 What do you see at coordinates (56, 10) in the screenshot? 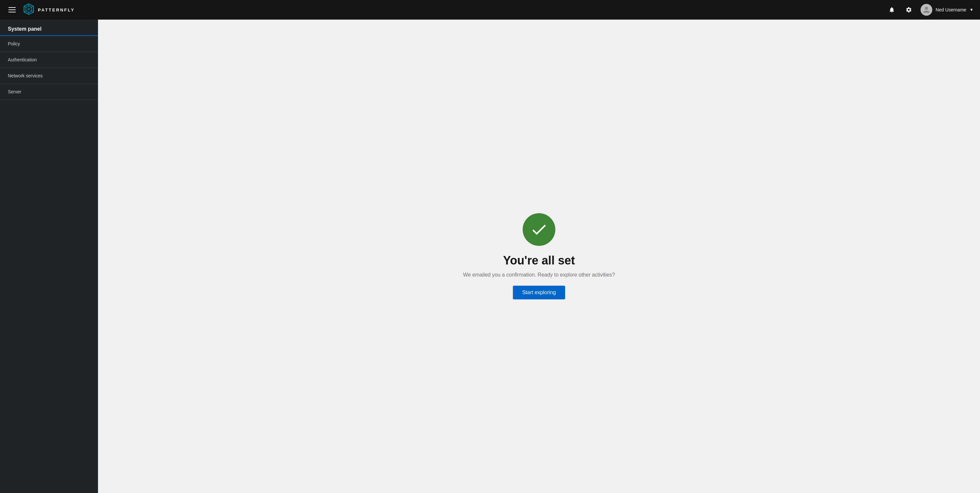
I see `logo-text: PATTERNFLY` at bounding box center [56, 10].